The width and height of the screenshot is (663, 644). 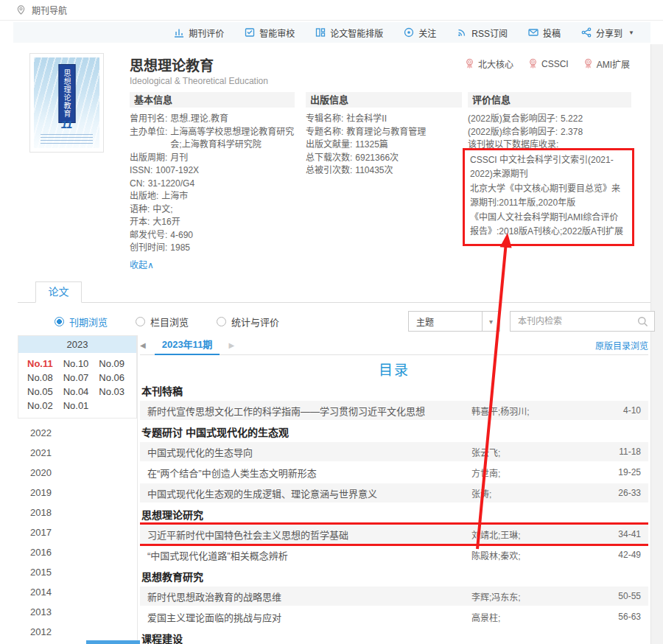 What do you see at coordinates (657, 344) in the screenshot?
I see `scrollbar-gutter` at bounding box center [657, 344].